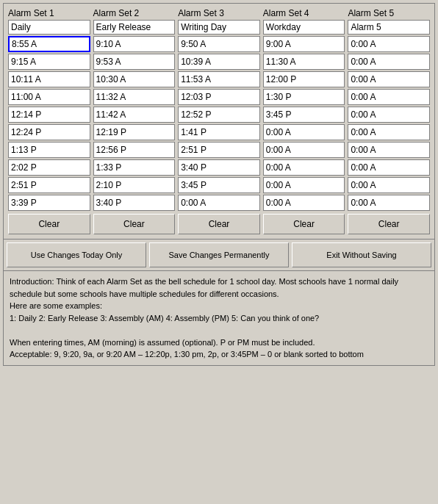  What do you see at coordinates (134, 97) in the screenshot?
I see `alarm-time-input-col2-row4` at bounding box center [134, 97].